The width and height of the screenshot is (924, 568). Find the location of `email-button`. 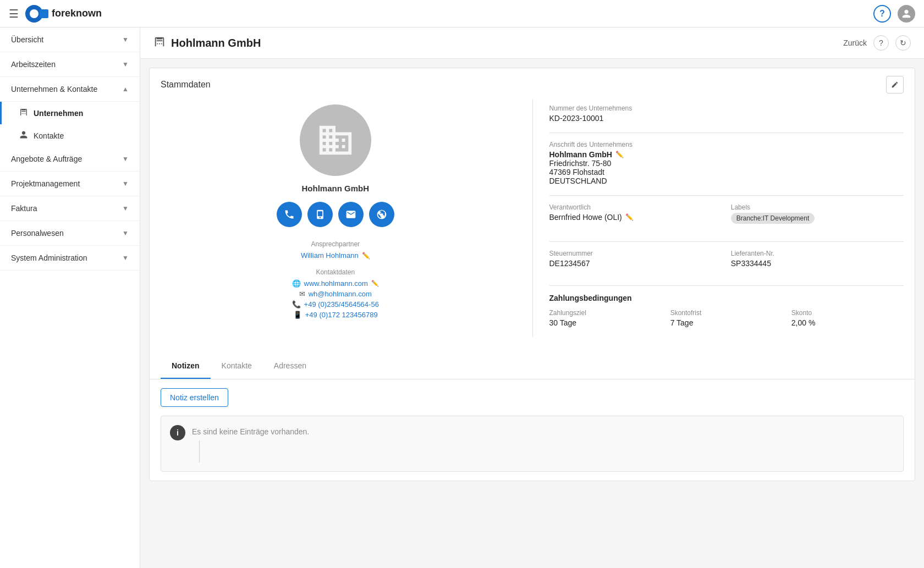

email-button is located at coordinates (351, 214).